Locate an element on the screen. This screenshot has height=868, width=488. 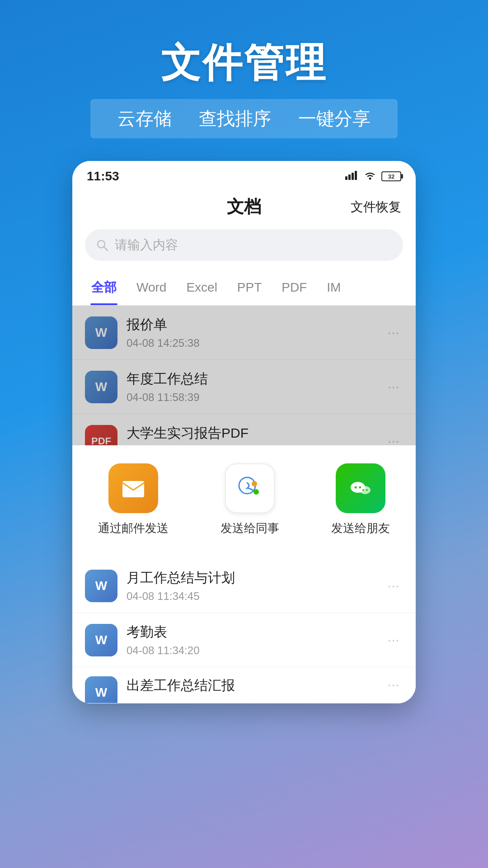
share-colleague-label: 发送给同事 is located at coordinates (250, 528).